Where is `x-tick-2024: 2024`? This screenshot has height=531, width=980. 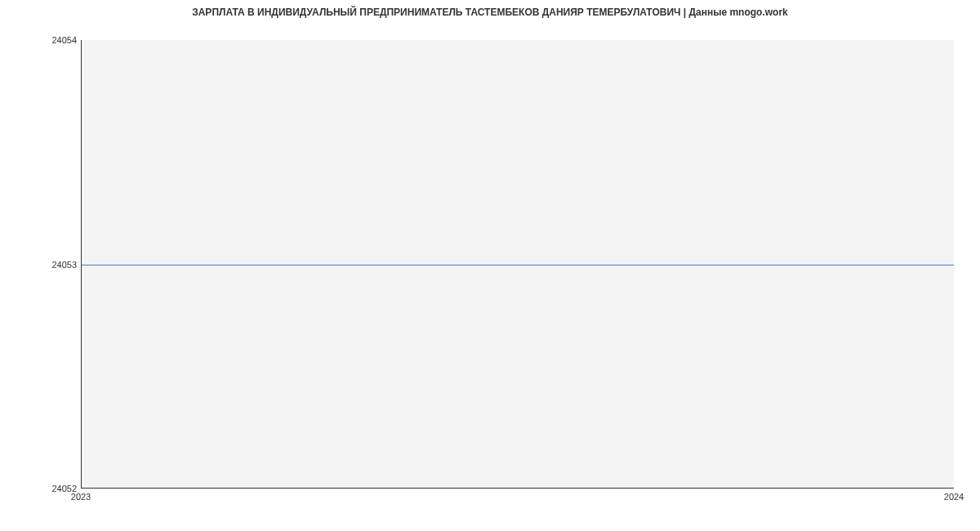 x-tick-2024: 2024 is located at coordinates (954, 497).